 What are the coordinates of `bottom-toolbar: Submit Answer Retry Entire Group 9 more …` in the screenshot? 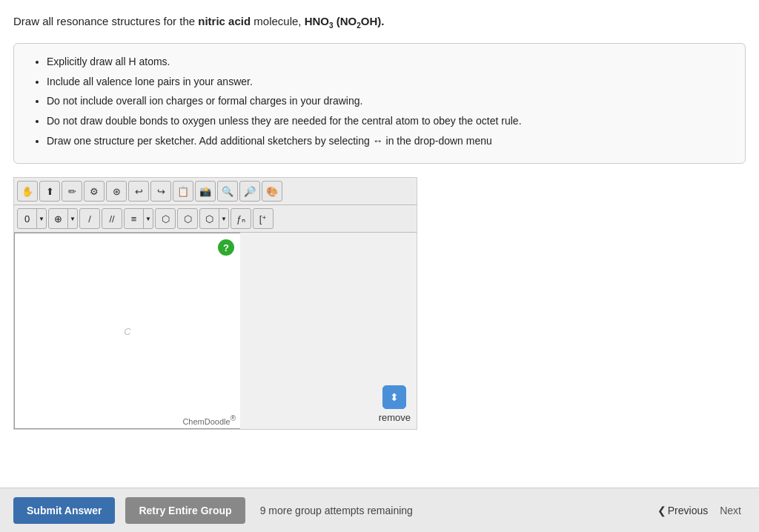 It's located at (380, 510).